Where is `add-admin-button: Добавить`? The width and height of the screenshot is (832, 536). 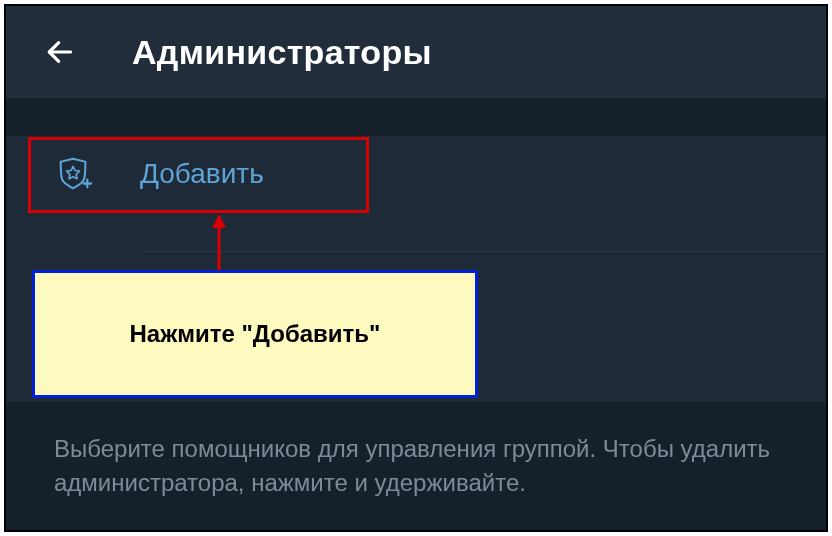 add-admin-button: Добавить is located at coordinates (416, 174).